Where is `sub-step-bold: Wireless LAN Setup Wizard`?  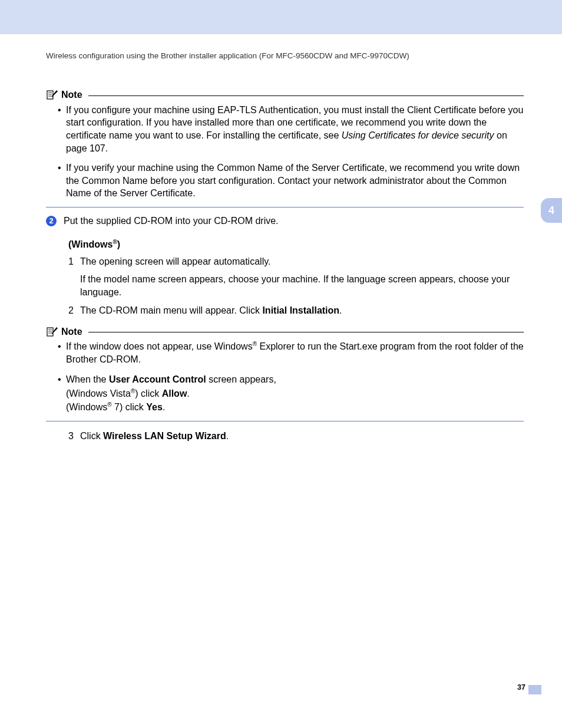
sub-step-bold: Wireless LAN Setup Wizard is located at coordinates (165, 436).